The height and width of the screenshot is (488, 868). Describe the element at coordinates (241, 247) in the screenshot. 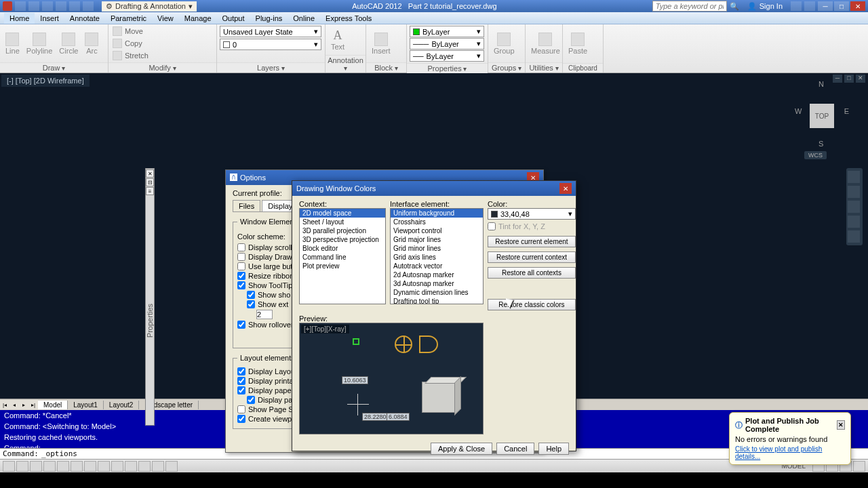

I see `chk-display-scroll` at that location.